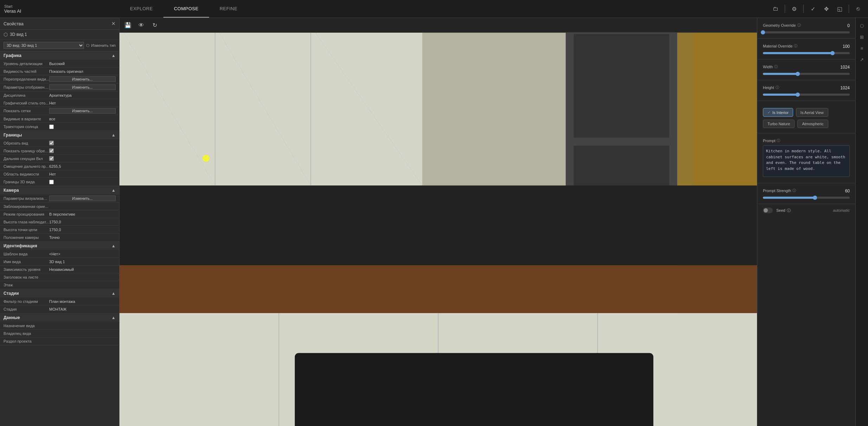  I want to click on prop-row: Раздел проекта, so click(60, 341).